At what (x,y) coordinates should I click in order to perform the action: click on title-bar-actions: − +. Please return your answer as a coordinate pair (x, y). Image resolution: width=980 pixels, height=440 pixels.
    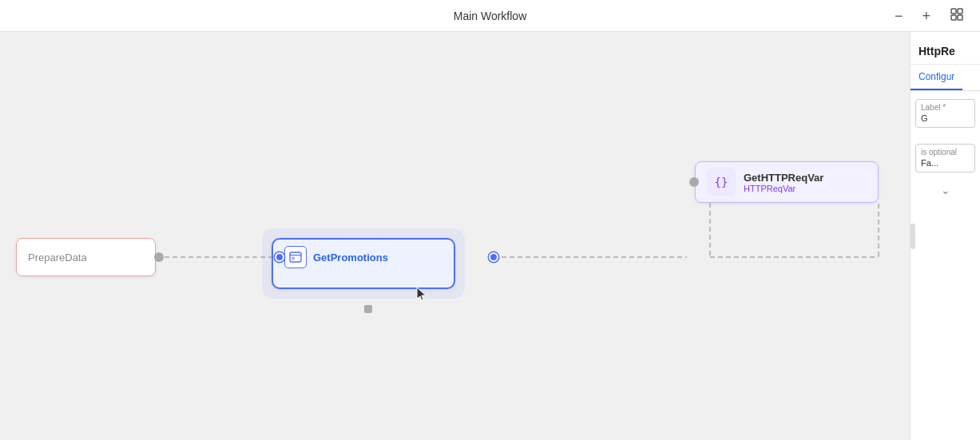
    Looking at the image, I should click on (930, 16).